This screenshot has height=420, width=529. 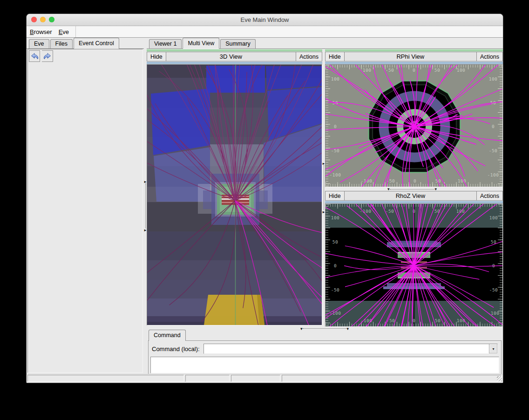 I want to click on window-title: Eve Main Window, so click(x=264, y=20).